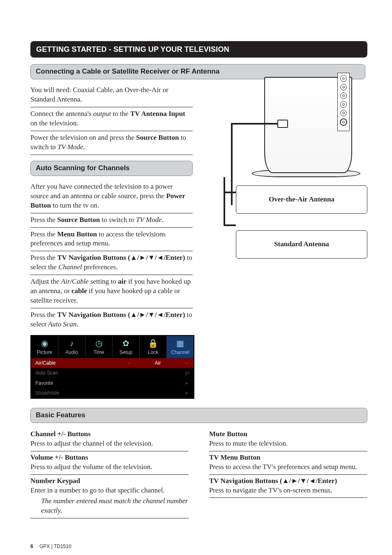 The width and height of the screenshot is (392, 555). What do you see at coordinates (109, 440) in the screenshot?
I see `feature-channel-buttons: Channel +/- Buttons Press to adjust the …` at bounding box center [109, 440].